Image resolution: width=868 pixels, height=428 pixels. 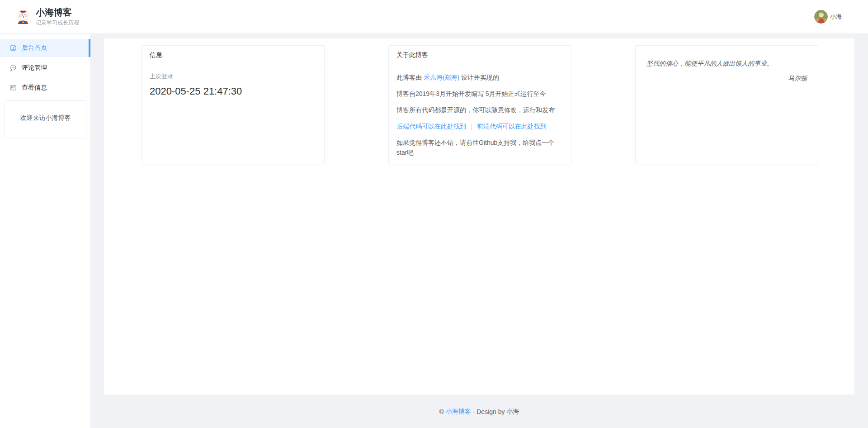 What do you see at coordinates (47, 17) in the screenshot?
I see `brand-logo-block: 小海博客 记录学习成长历程` at bounding box center [47, 17].